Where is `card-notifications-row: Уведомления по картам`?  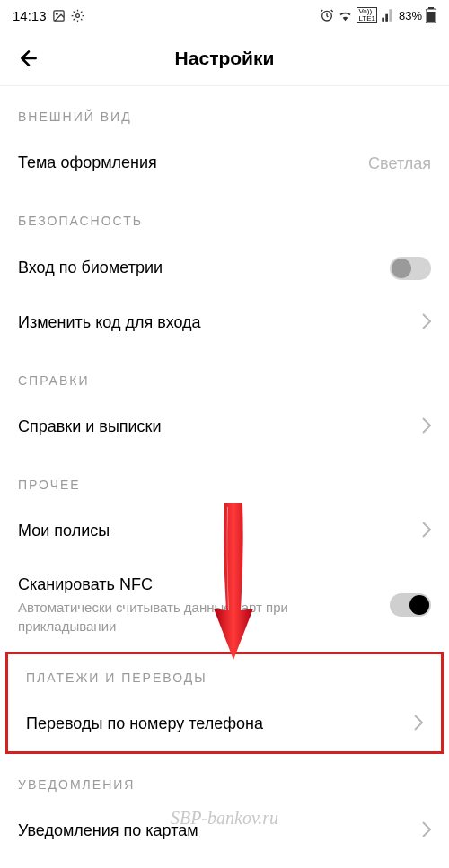 card-notifications-row: Уведомления по картам is located at coordinates (224, 831).